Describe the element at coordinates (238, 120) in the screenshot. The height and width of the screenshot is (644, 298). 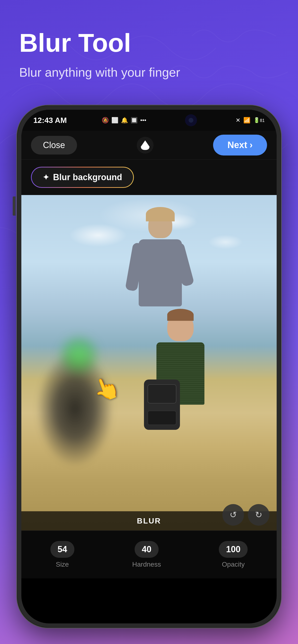
I see `sim-icon: ✕` at that location.